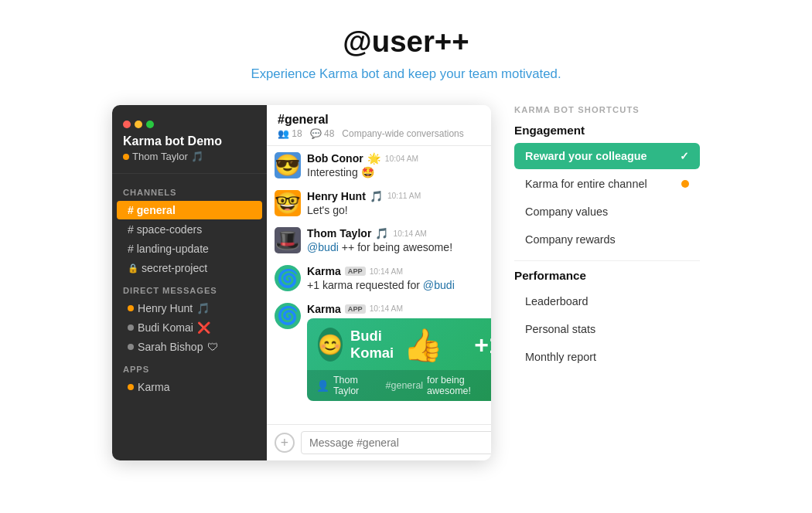 Image resolution: width=812 pixels, height=513 pixels. I want to click on message-henry-author: Henry Hunt 🎵 10:11 AM, so click(399, 196).